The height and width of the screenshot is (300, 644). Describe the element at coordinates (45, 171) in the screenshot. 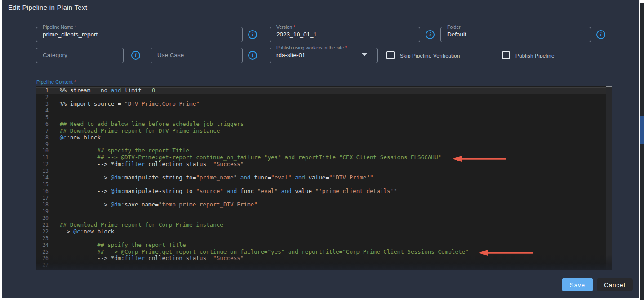

I see `line-number: 13` at that location.